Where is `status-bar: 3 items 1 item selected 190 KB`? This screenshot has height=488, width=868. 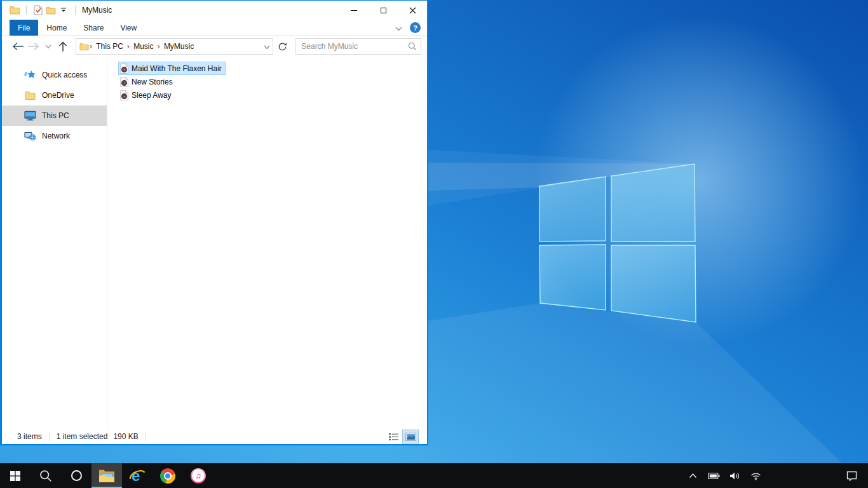 status-bar: 3 items 1 item selected 190 KB is located at coordinates (215, 437).